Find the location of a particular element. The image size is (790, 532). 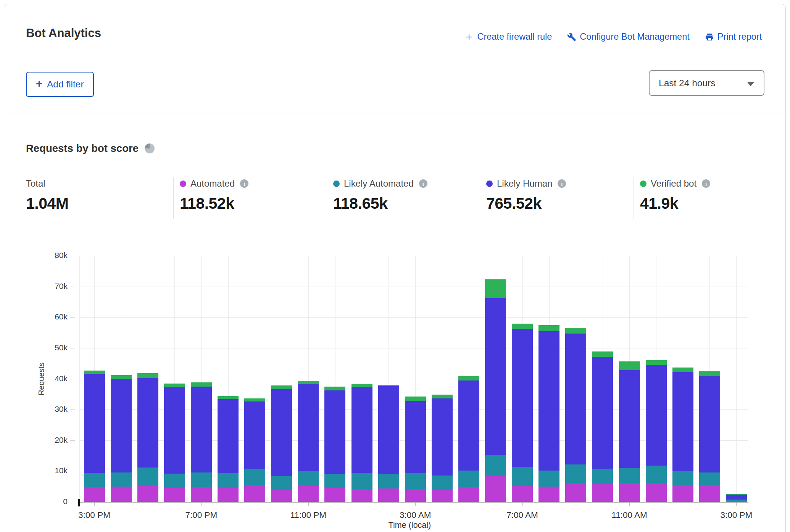

create-firewall-rule-link: Create firewall rule is located at coordinates (508, 37).